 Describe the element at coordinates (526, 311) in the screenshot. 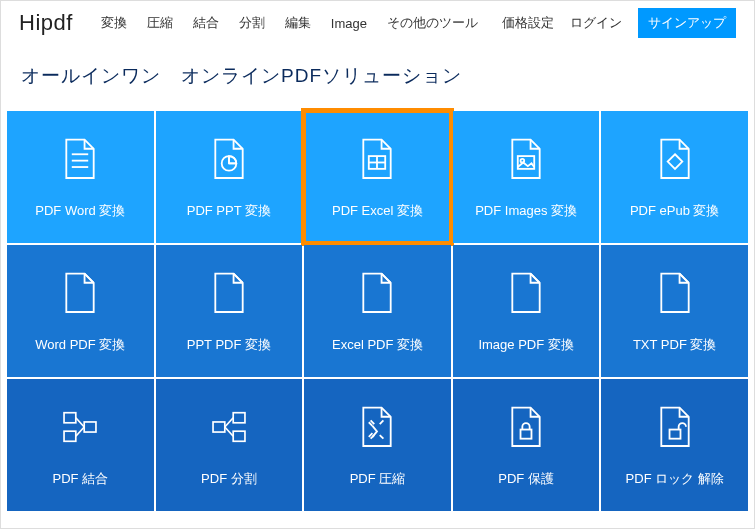

I see `tile-8: Image PDF 変換` at that location.